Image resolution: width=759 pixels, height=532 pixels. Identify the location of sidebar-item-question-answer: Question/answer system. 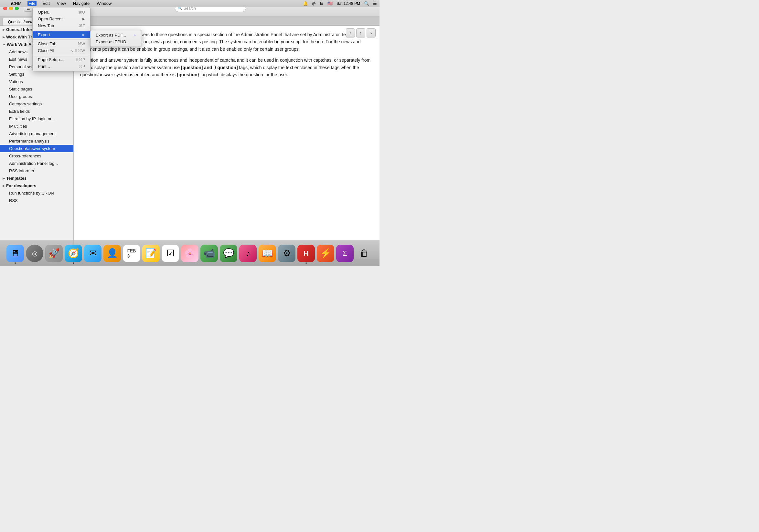
(37, 149).